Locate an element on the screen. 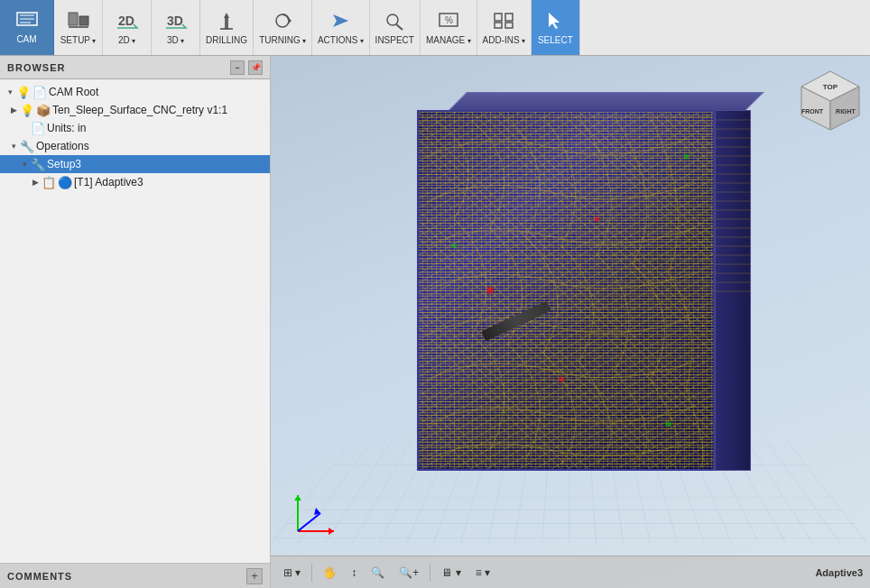  tree-item-operations: ▾ 🔧 Operations is located at coordinates (135, 146).